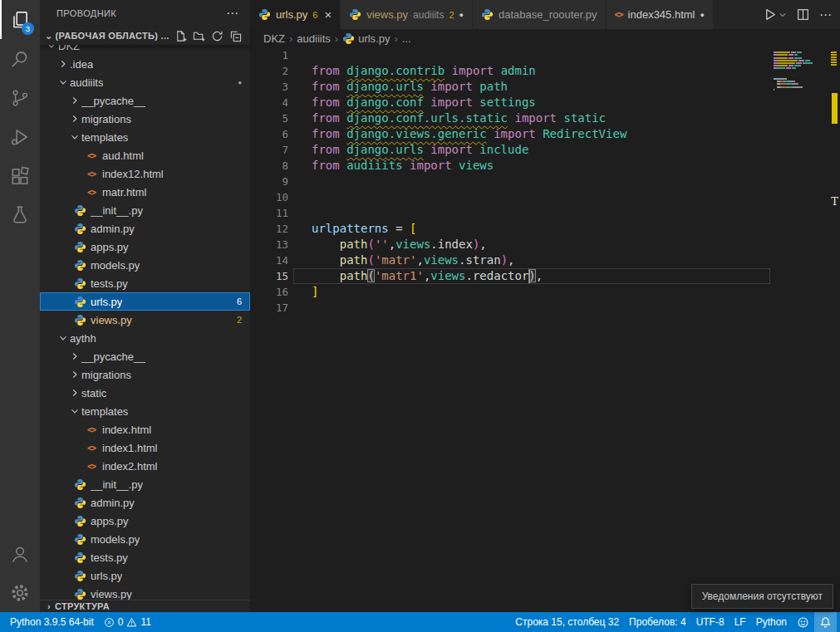 The height and width of the screenshot is (632, 840). What do you see at coordinates (803, 622) in the screenshot?
I see `feedback-icon` at bounding box center [803, 622].